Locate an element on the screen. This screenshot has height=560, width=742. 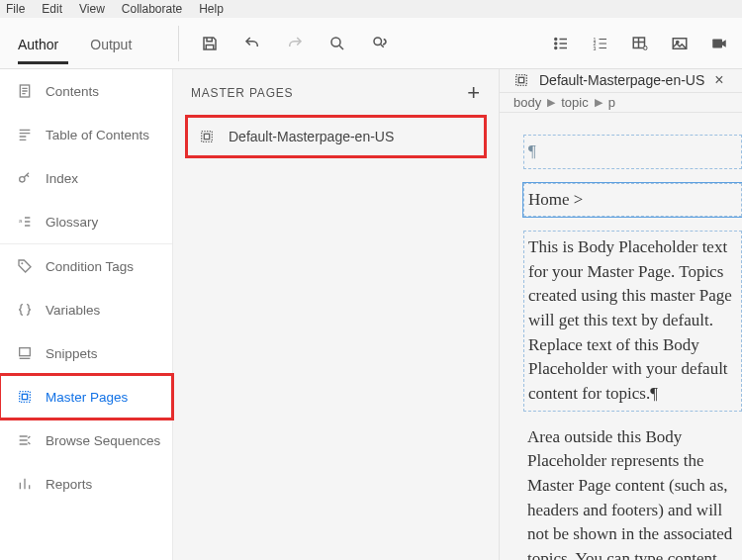
sidebar-item-label: Table of Contents is located at coordinates (97, 135).